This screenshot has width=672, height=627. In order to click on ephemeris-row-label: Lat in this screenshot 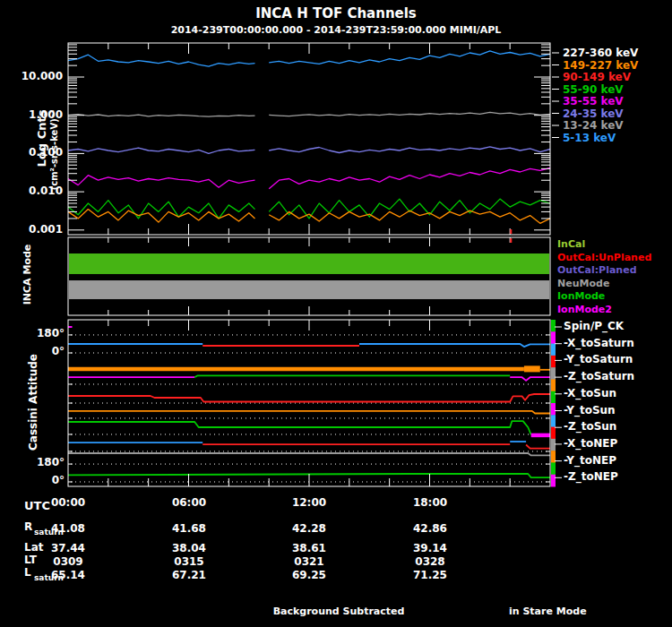, I will do `click(34, 547)`.